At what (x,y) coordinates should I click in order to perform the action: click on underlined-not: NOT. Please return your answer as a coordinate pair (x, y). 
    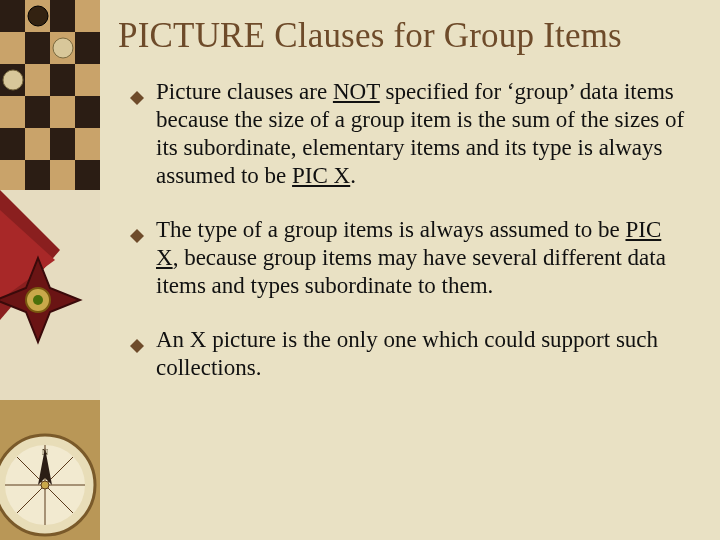
    Looking at the image, I should click on (356, 92).